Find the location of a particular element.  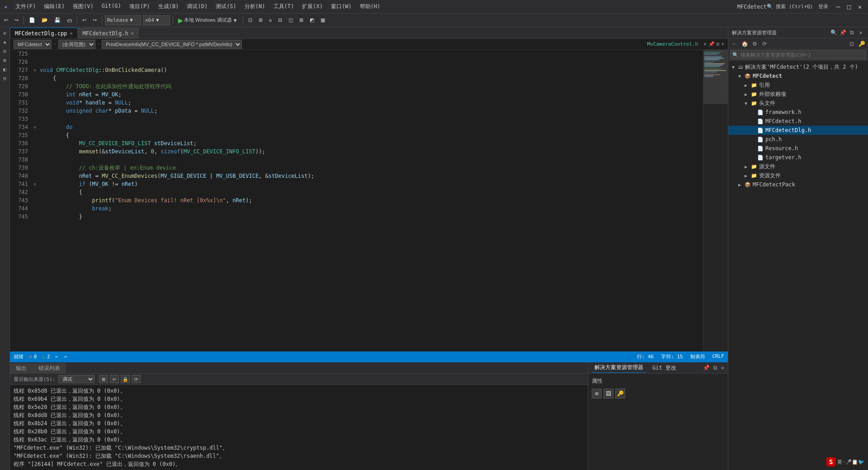

header-split-btn: ⊡ is located at coordinates (718, 44).